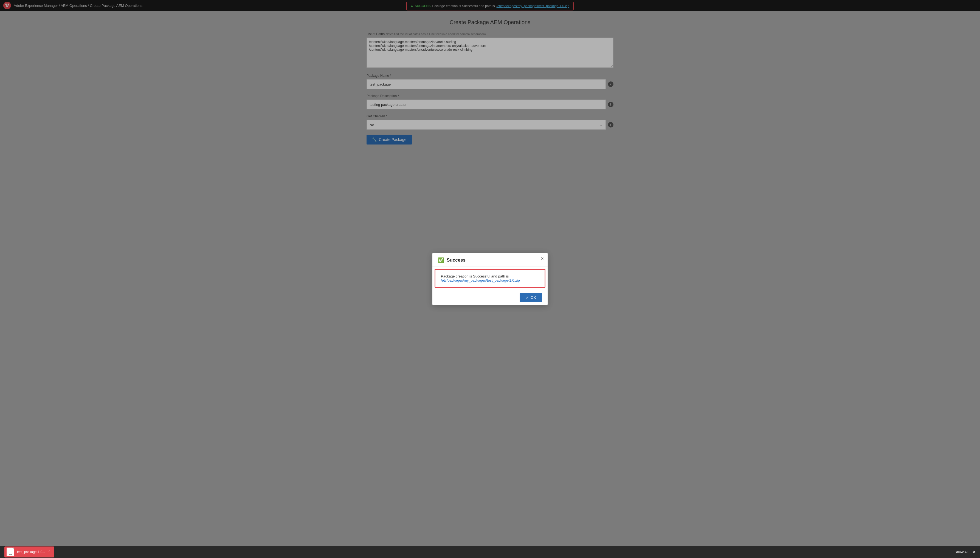 Image resolution: width=980 pixels, height=558 pixels. What do you see at coordinates (475, 276) in the screenshot?
I see `dialog-message: Package creation is Successful and path …` at bounding box center [475, 276].